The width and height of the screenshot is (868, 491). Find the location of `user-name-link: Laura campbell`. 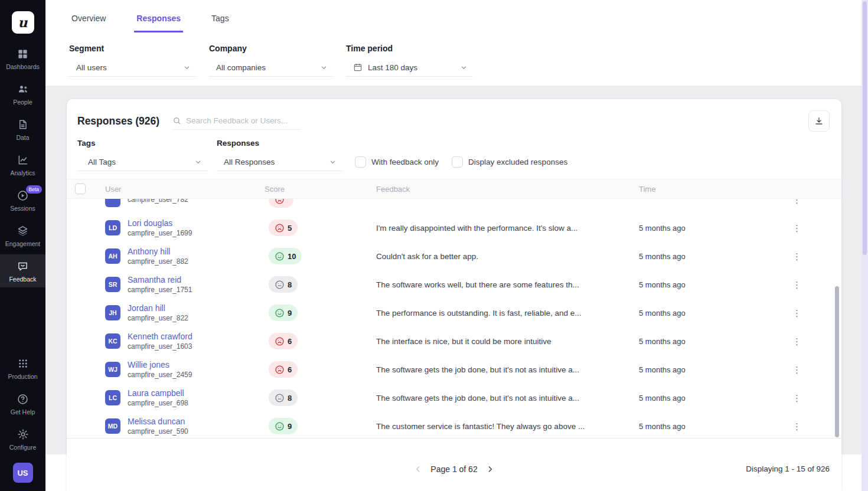

user-name-link: Laura campbell is located at coordinates (158, 393).